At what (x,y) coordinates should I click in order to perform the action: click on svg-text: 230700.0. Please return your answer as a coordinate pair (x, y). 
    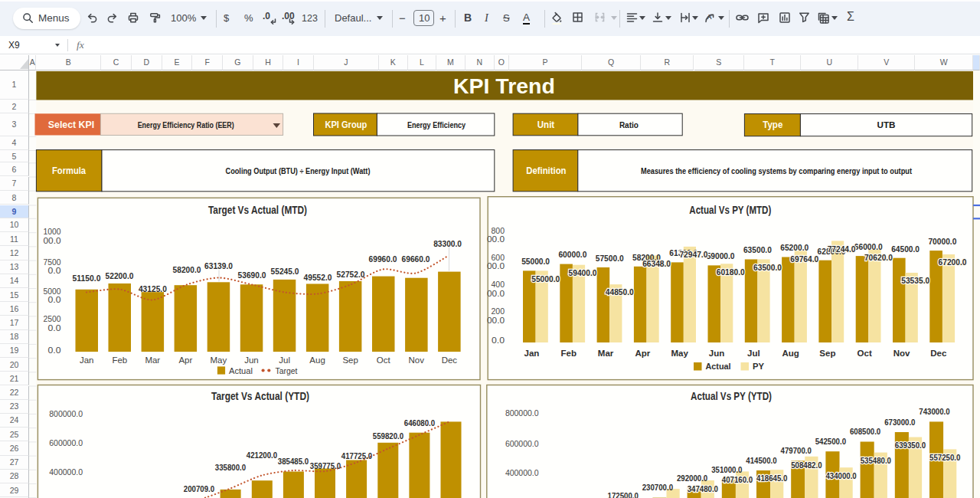
    Looking at the image, I should click on (658, 487).